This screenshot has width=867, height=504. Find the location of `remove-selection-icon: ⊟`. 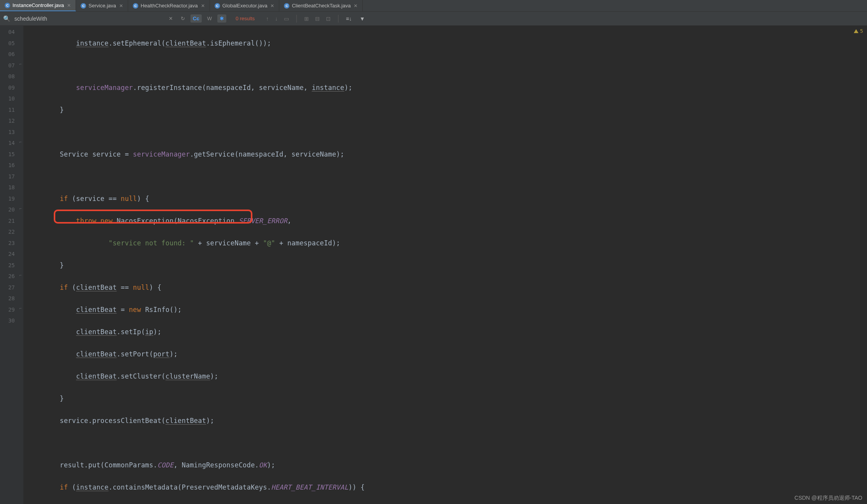

remove-selection-icon: ⊟ is located at coordinates (317, 19).